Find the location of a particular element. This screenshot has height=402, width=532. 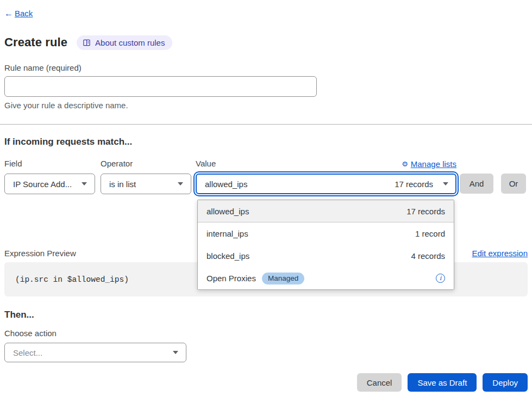

or-button: Or is located at coordinates (514, 184).